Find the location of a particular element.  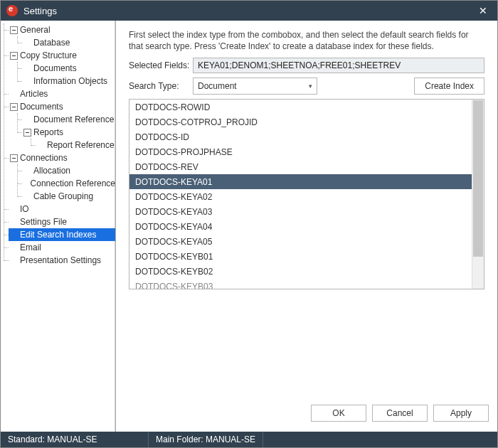

dialog-button-bar: OK Cancel Apply is located at coordinates (307, 416).